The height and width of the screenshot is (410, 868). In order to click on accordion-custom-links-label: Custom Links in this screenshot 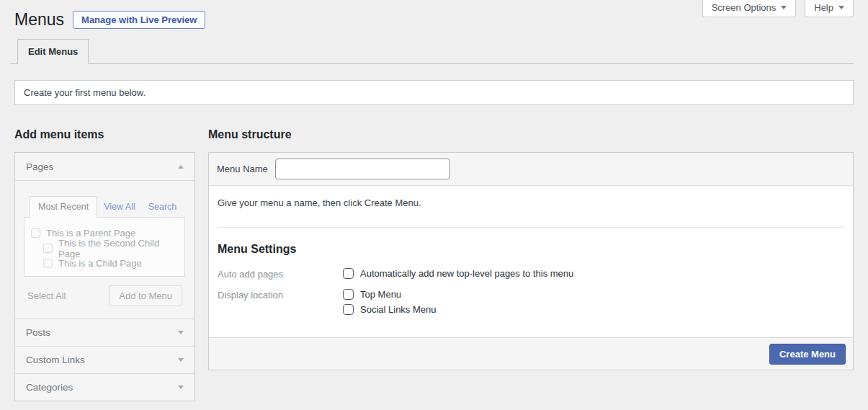, I will do `click(55, 360)`.